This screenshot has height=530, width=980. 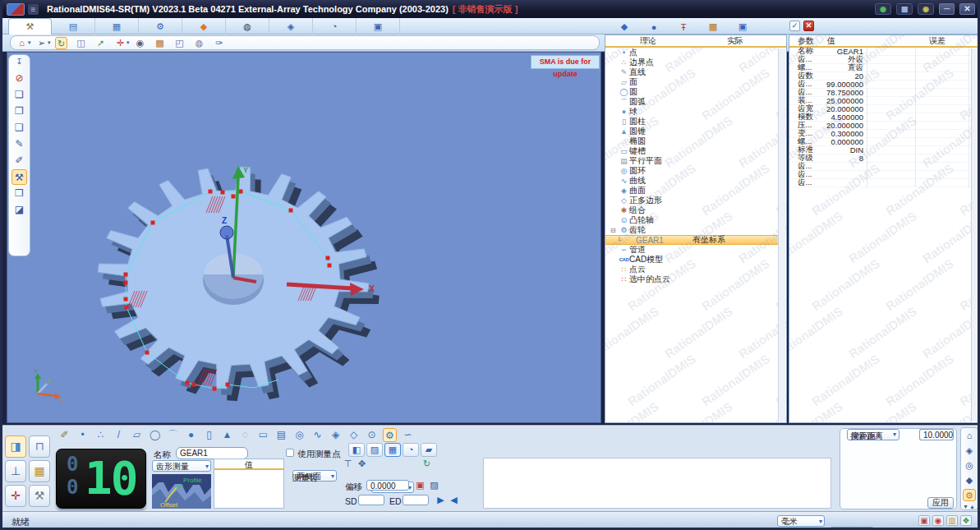 What do you see at coordinates (683, 26) in the screenshot?
I see `rp-tab-3: Ŧ` at bounding box center [683, 26].